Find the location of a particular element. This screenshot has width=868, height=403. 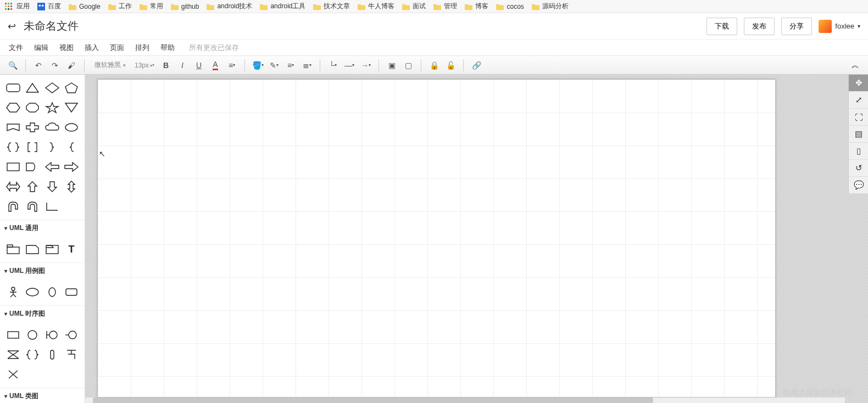

horizontal-scrollbar is located at coordinates (465, 400).